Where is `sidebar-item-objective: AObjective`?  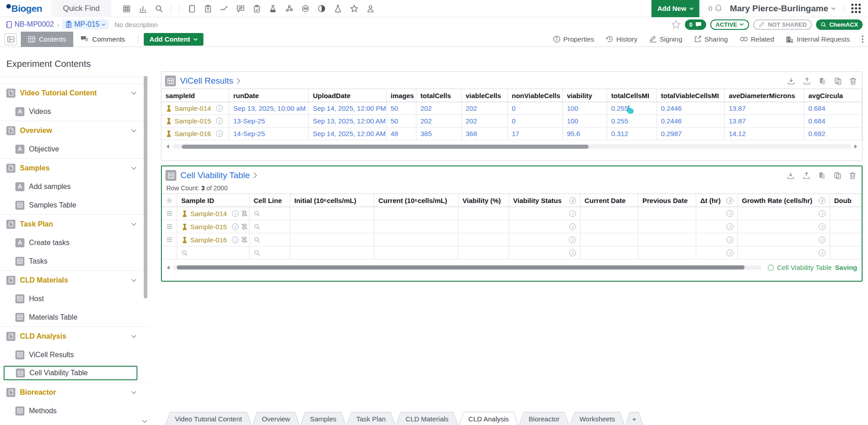
sidebar-item-objective: AObjective is located at coordinates (75, 149).